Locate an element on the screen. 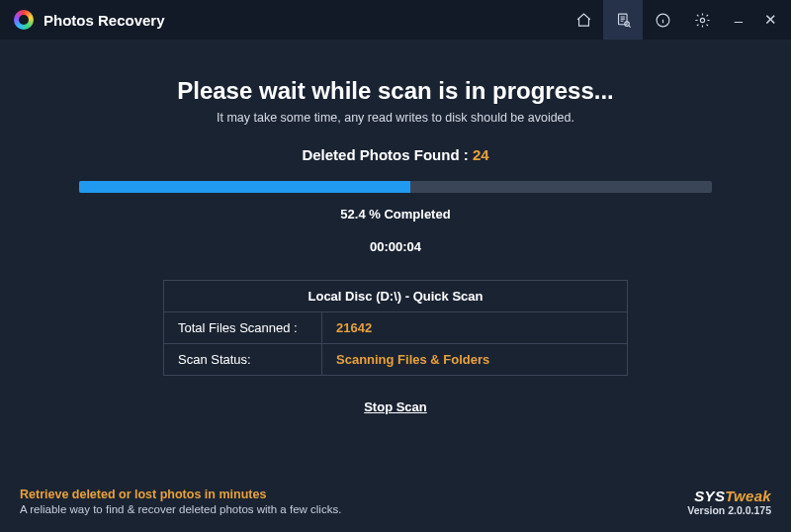  files-value: 21642 is located at coordinates (475, 328).